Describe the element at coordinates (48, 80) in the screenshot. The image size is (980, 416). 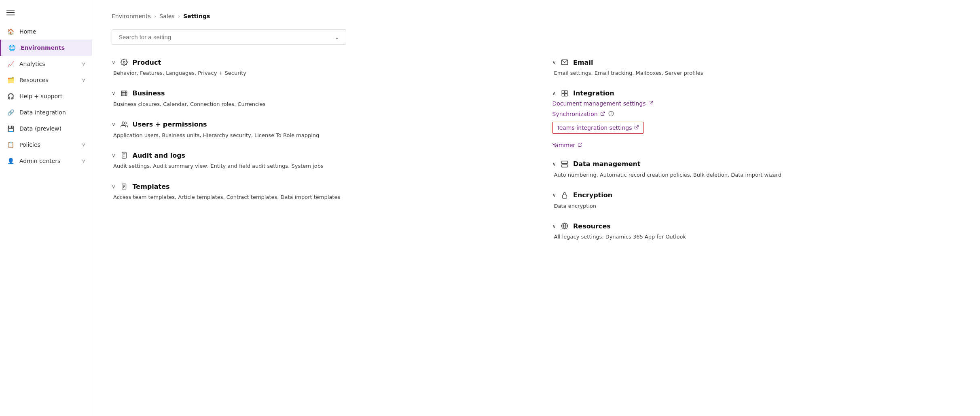
I see `sidebar-label-resources: Resources` at that location.